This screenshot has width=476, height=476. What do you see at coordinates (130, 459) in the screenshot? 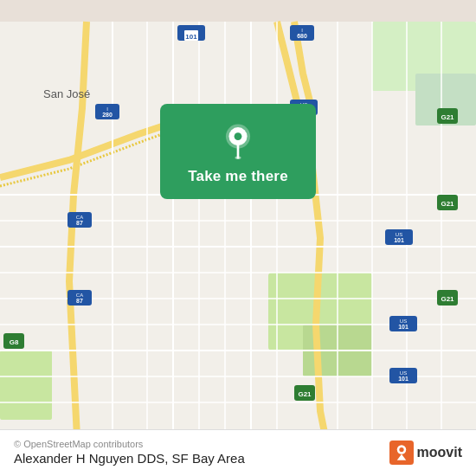
I see `location-name: Alexander H Nguyen DDS, SF Bay Area` at bounding box center [130, 459].